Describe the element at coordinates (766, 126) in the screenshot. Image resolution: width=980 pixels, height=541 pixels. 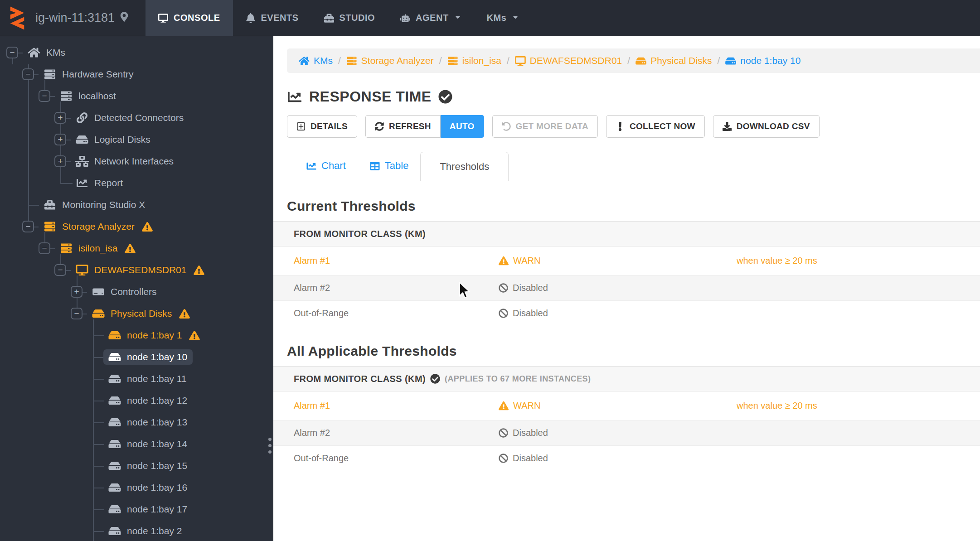
I see `download-csv-button: DOWNLOAD CSV` at that location.